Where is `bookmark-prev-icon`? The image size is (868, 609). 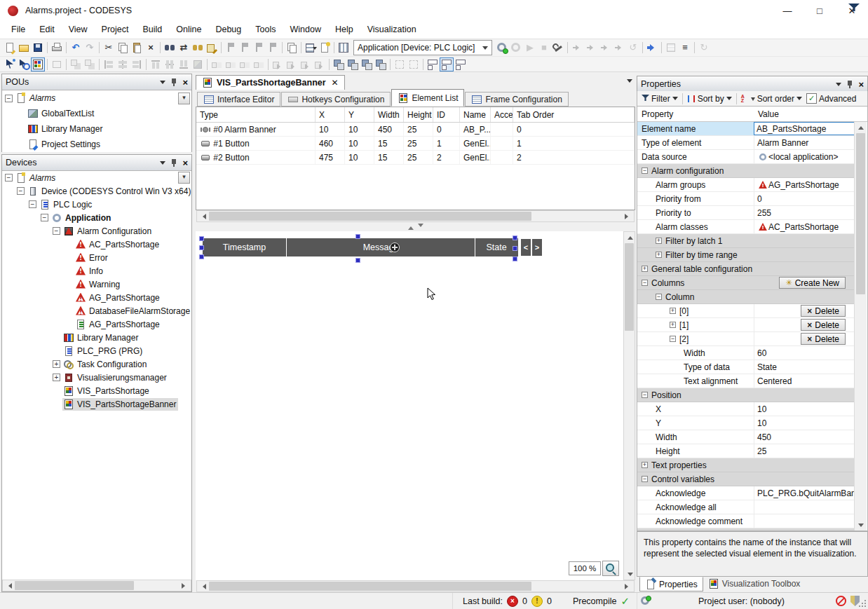
bookmark-prev-icon is located at coordinates (245, 48).